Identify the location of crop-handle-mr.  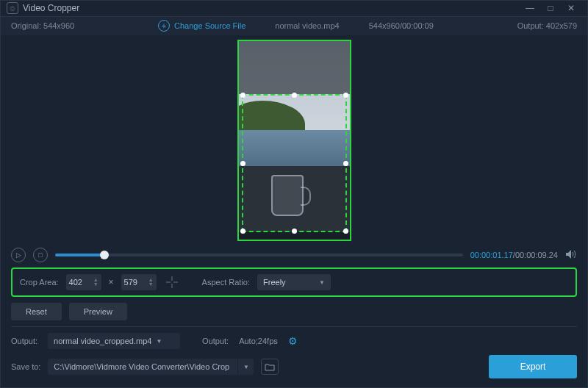
(345, 163).